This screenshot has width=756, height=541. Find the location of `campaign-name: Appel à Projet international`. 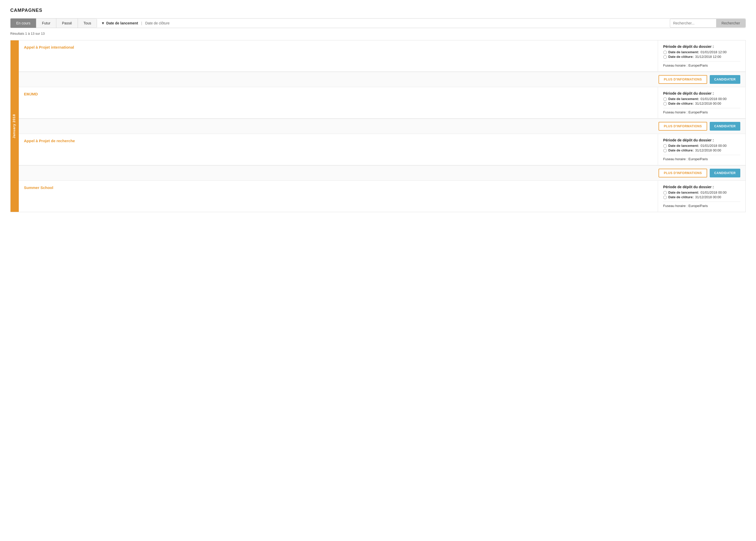

campaign-name: Appel à Projet international is located at coordinates (339, 47).